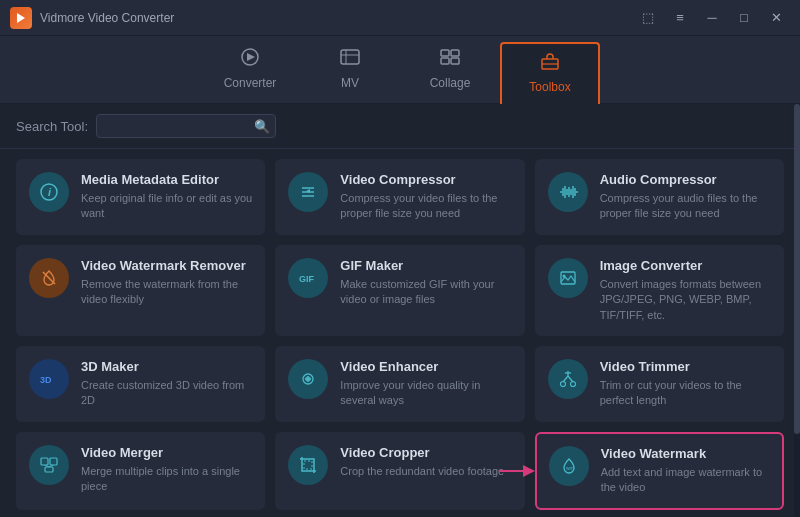  What do you see at coordinates (400, 18) in the screenshot?
I see `title-bar: Vidmore Video Converter ⬚ ≡ ─ □ ✕` at bounding box center [400, 18].